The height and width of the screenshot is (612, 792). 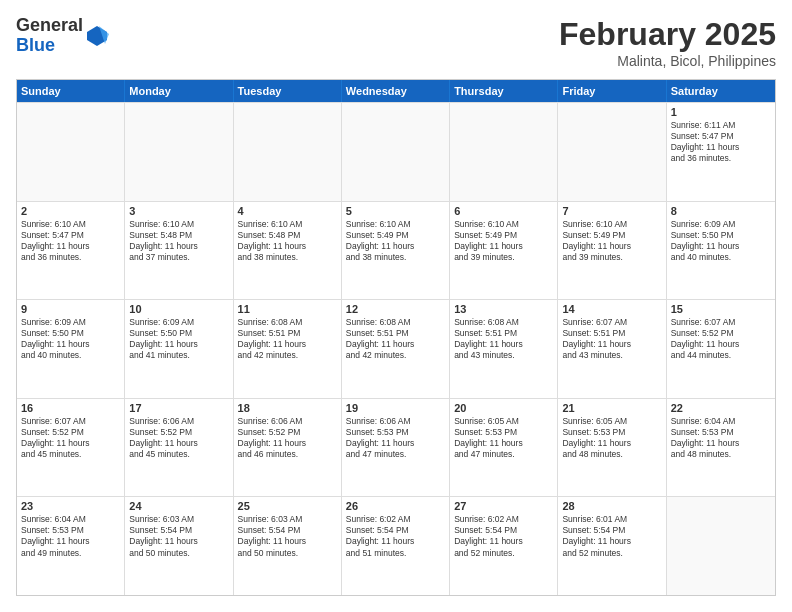 What do you see at coordinates (612, 251) in the screenshot?
I see `cell-w1-d5: 7Sunrise: 6:10 AM Sunset: 5:49 PM Daylig…` at bounding box center [612, 251].